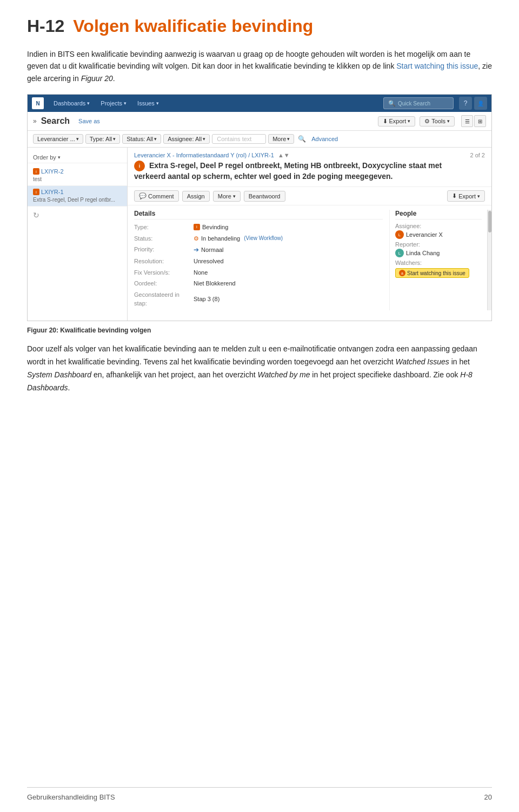 This screenshot has height=812, width=519. I want to click on issue-item-lxiyr1: i LXIYR-1 Extra S-regel, Deel P regel on…, so click(77, 196).